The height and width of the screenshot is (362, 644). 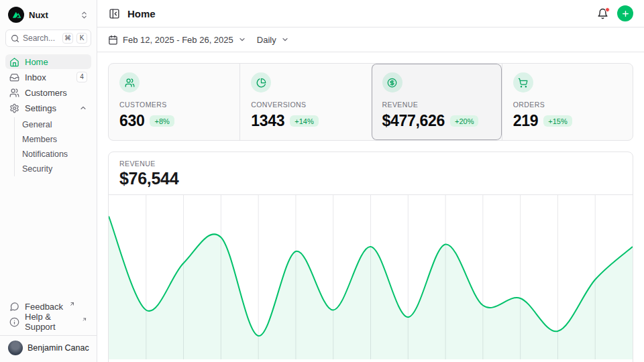 I want to click on stat-card-revenue: REVENUE $477,626 +20%, so click(x=436, y=102).